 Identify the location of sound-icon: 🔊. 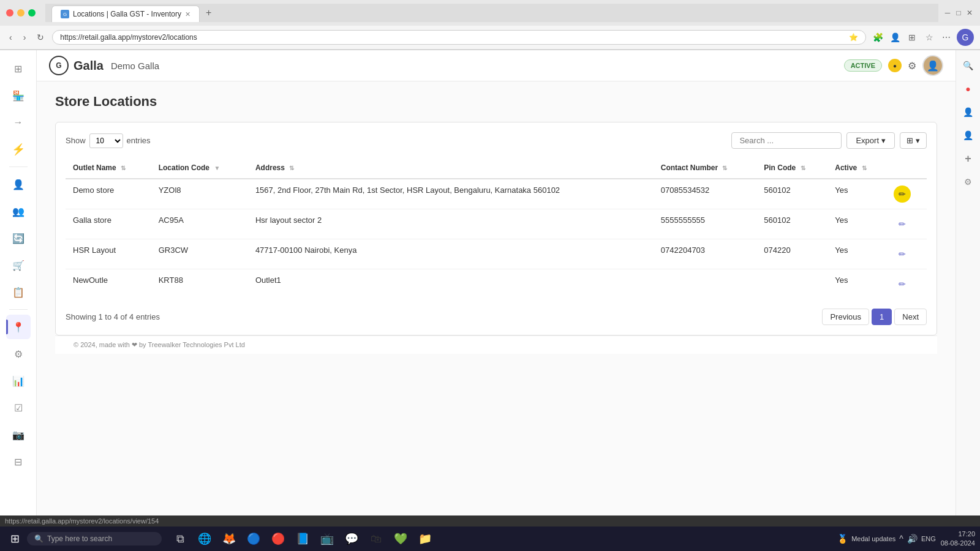
(913, 539).